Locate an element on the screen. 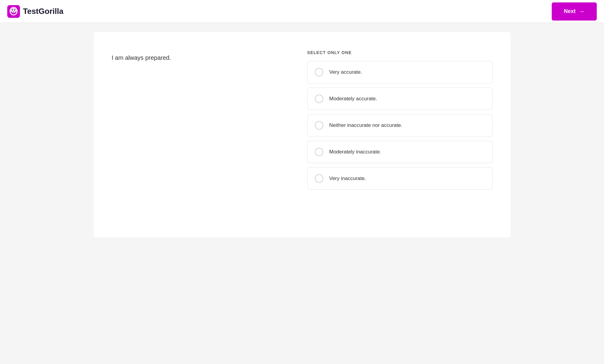  option-item: Neither inaccurate nor accurate. is located at coordinates (400, 125).